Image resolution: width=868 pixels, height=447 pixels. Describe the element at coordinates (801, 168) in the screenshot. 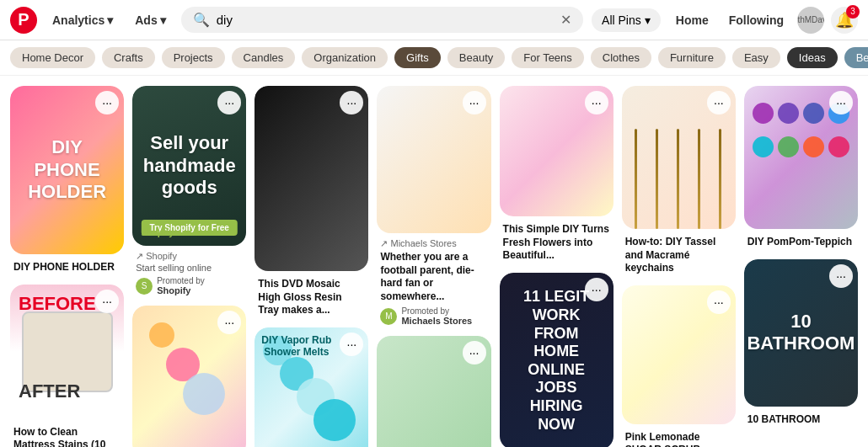

I see `pin-card-pompom: ···DIY PomPom-Teppich` at that location.